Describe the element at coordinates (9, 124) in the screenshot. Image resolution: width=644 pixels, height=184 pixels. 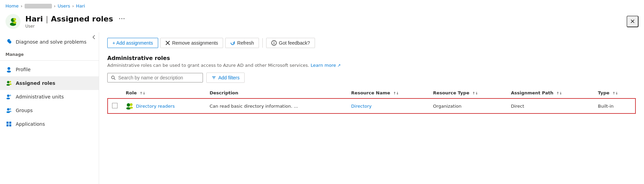
I see `applications-icon` at that location.